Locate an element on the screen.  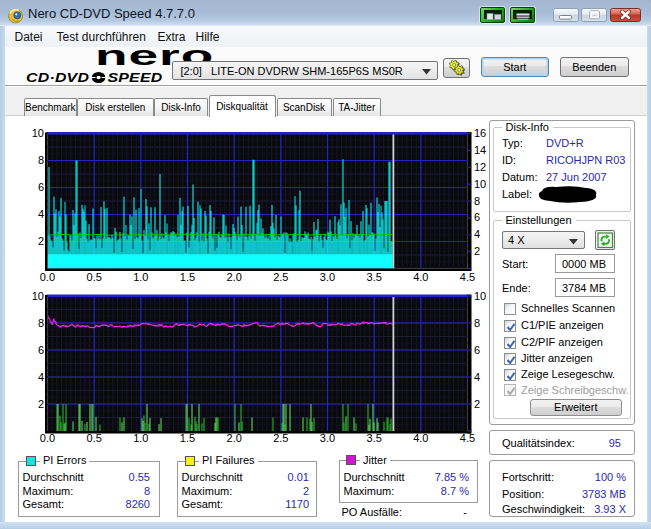
svg-text: 12 is located at coordinates (480, 167).